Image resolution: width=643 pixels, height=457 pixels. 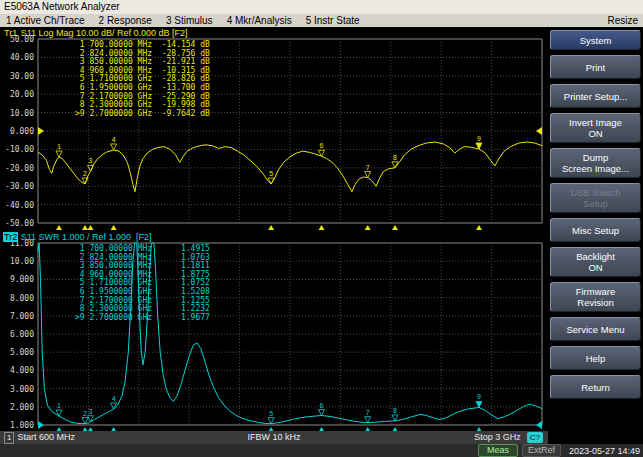 What do you see at coordinates (333, 20) in the screenshot?
I see `menu-item-instr-state: 5 Instr State` at bounding box center [333, 20].